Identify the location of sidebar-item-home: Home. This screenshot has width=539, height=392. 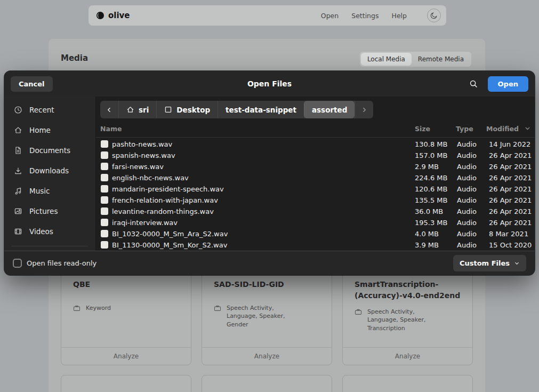
(50, 130).